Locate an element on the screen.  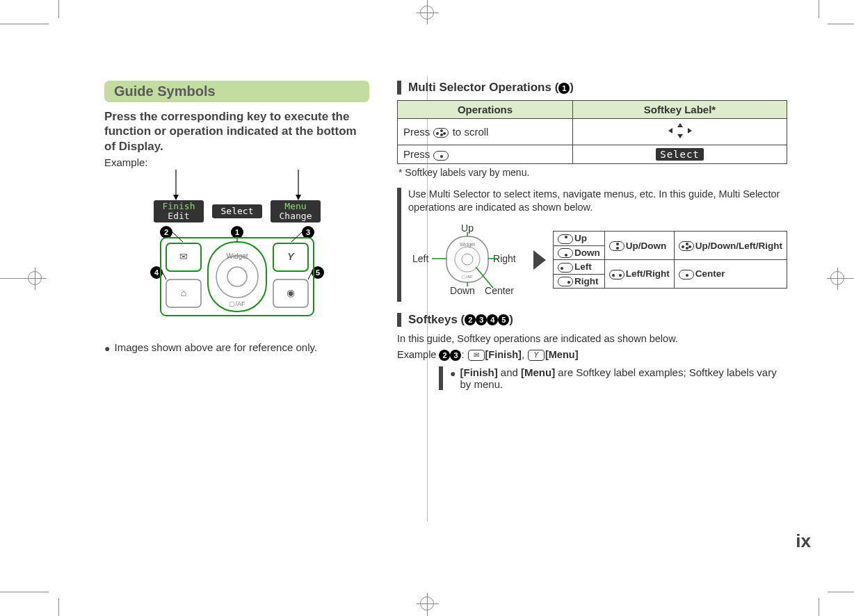
svg-text: 2 is located at coordinates (166, 232).